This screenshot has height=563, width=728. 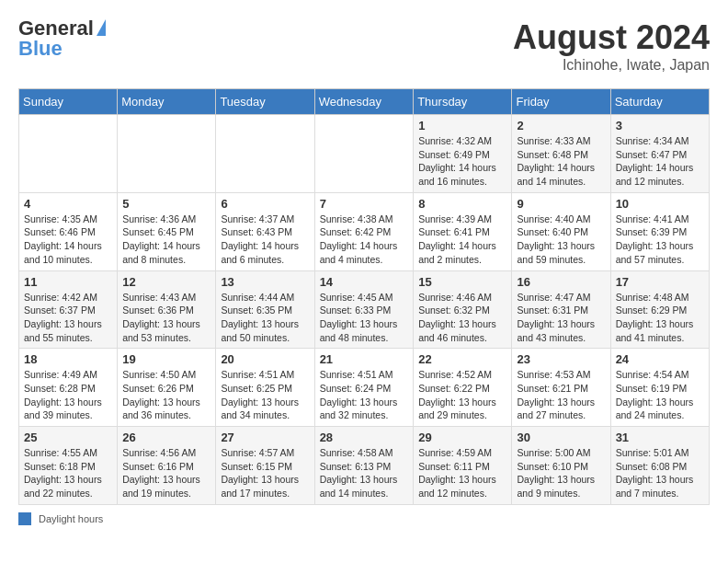 I want to click on day-info: Sunrise: 4:53 AMSunset: 6:21 PMDaylight:…, so click(x=561, y=396).